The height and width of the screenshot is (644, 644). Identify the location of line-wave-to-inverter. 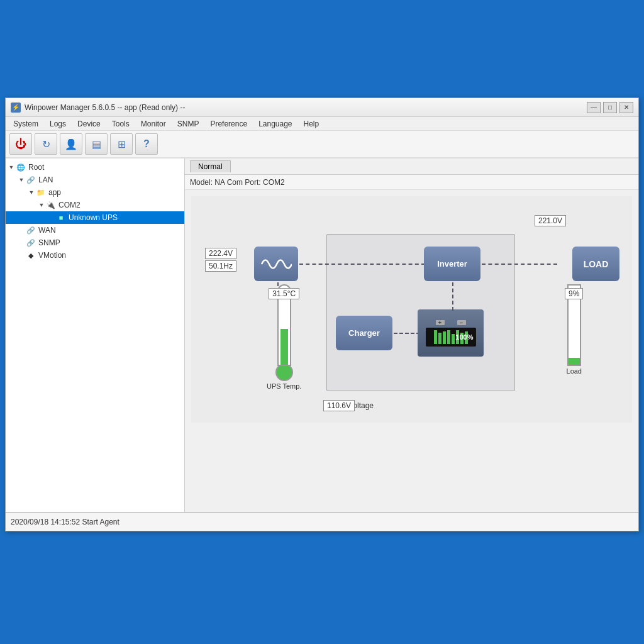
(362, 264).